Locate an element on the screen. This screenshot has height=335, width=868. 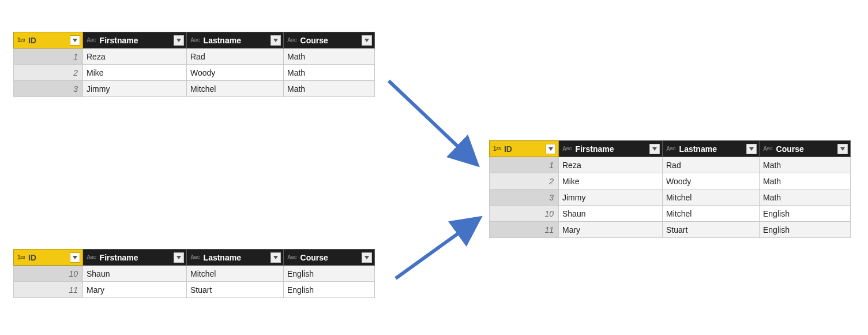
cell-id: 1 is located at coordinates (524, 165).